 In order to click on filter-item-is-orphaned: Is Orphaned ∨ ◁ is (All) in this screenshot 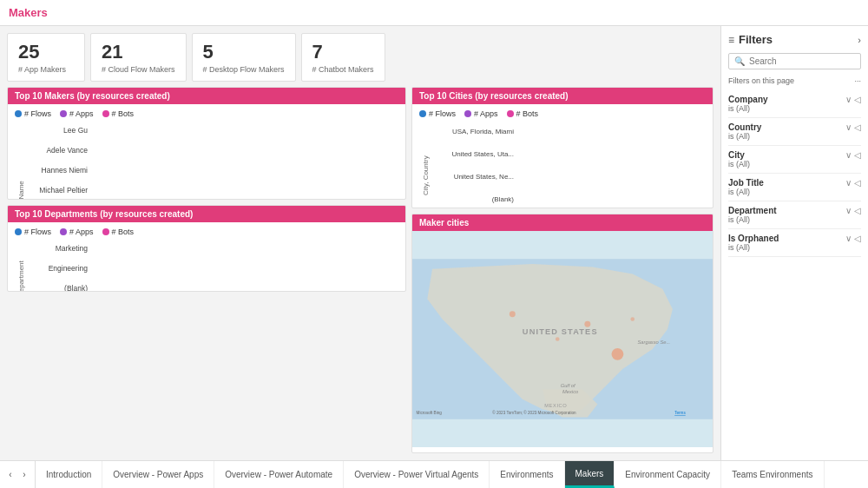, I will do `click(795, 243)`.